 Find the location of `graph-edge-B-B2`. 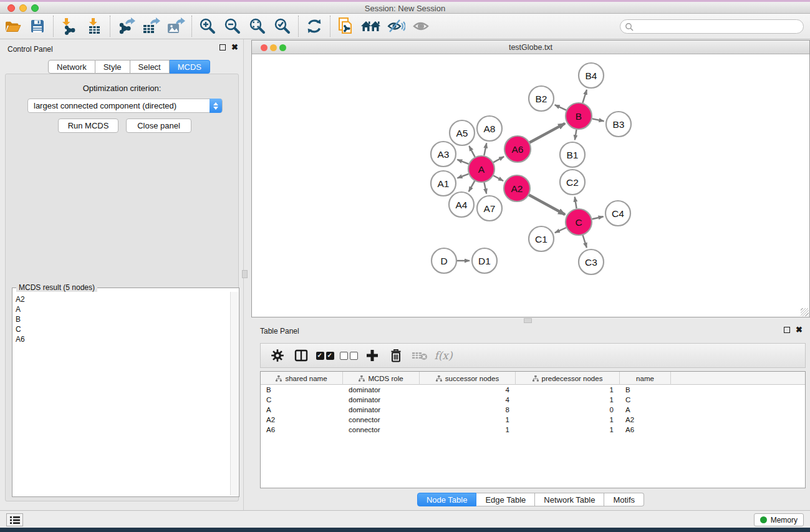

graph-edge-B-B2 is located at coordinates (561, 107).